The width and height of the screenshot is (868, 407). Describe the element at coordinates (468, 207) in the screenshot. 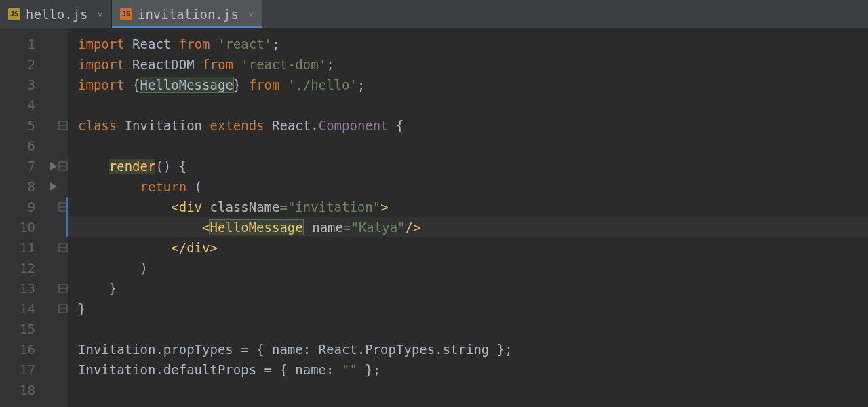

I see `code-line: <div className="invitation">` at that location.